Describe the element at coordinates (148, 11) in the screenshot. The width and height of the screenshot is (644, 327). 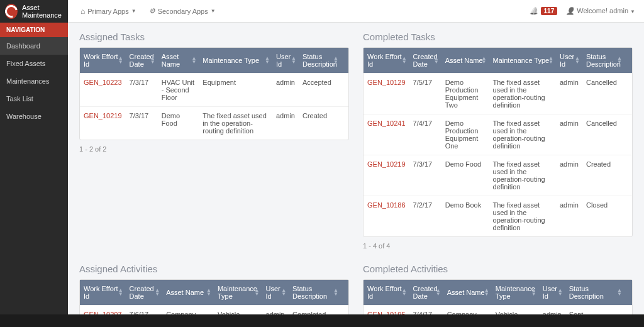
I see `top-navigation: Primary Apps ▼ Secondary Apps ▼` at that location.